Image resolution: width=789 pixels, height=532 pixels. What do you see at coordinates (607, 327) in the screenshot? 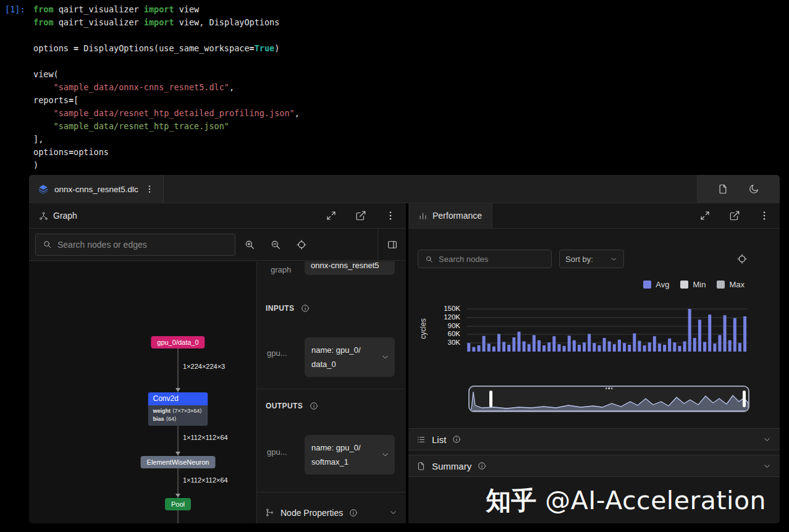
I see `cycles-bar-chart` at bounding box center [607, 327].